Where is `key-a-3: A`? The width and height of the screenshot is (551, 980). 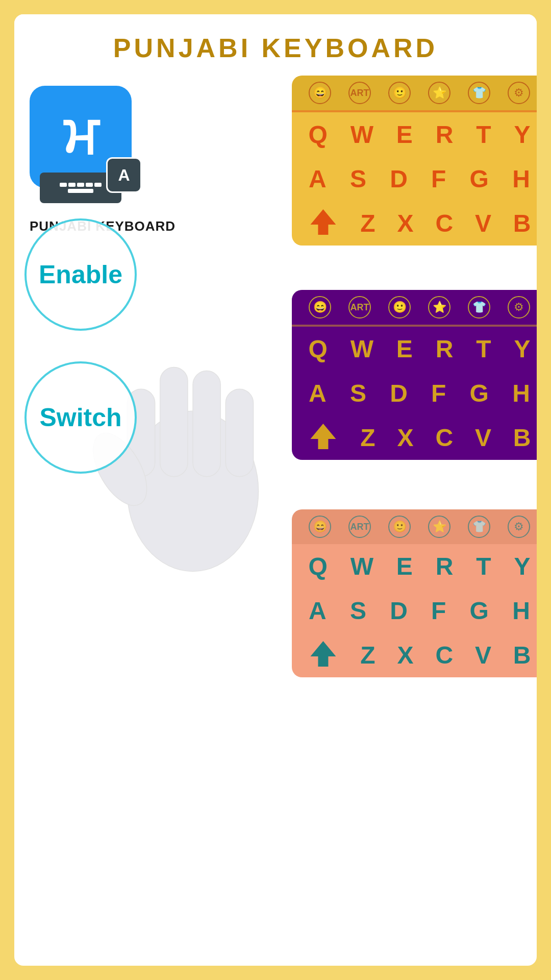
key-a-3: A is located at coordinates (317, 610).